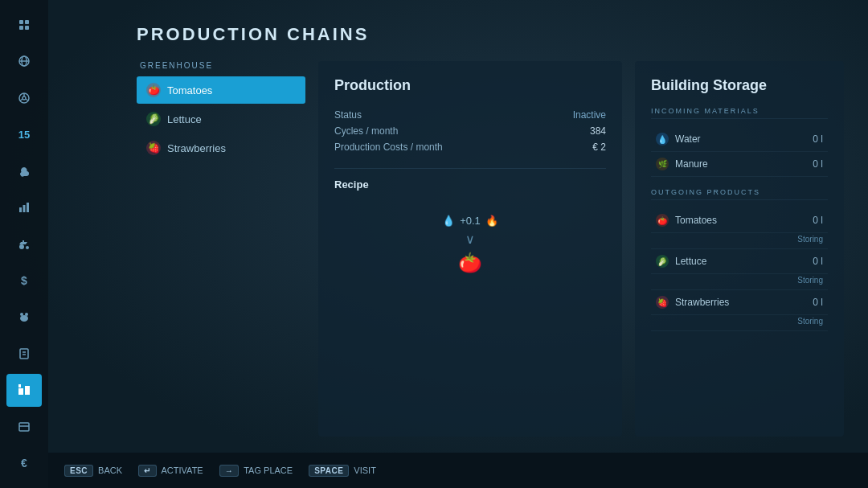 Image resolution: width=868 pixels, height=488 pixels. Describe the element at coordinates (739, 282) in the screenshot. I see `outgoing-lettuce-sub: Storing` at that location.